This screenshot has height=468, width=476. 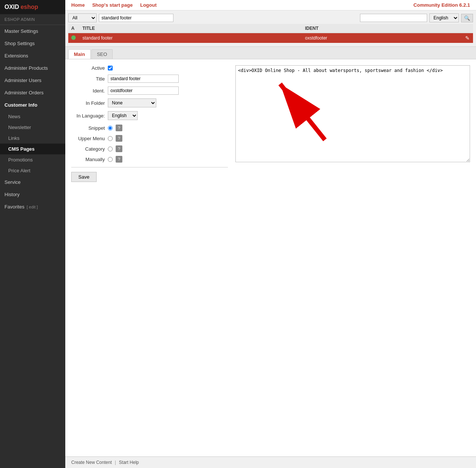 What do you see at coordinates (444, 18) in the screenshot?
I see `lang-select: English Deutsch` at bounding box center [444, 18].